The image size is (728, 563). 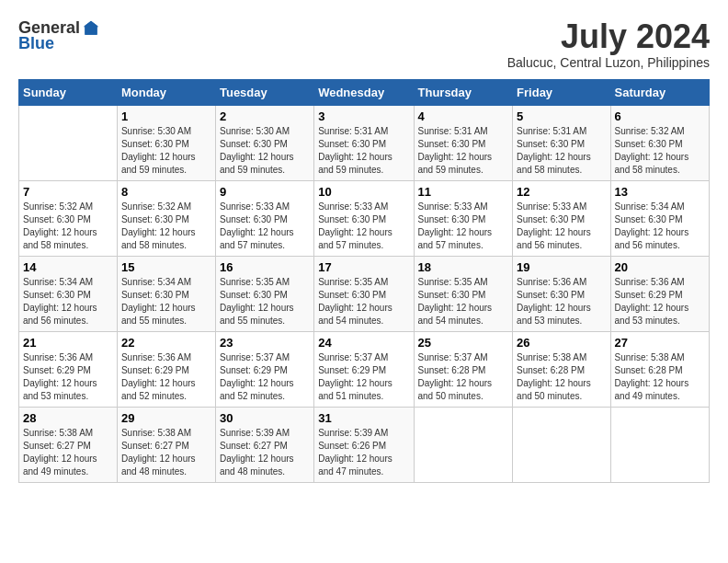 What do you see at coordinates (463, 377) in the screenshot?
I see `day-info: Sunrise: 5:37 AM Sunset: 6:28 PM Dayligh…` at bounding box center [463, 377].